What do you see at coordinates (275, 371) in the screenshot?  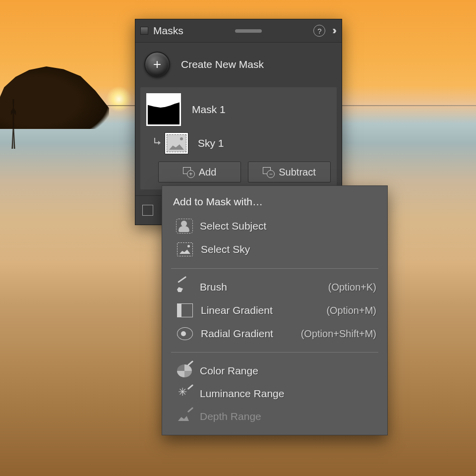 I see `menu-item-color-range: Color Range` at bounding box center [275, 371].